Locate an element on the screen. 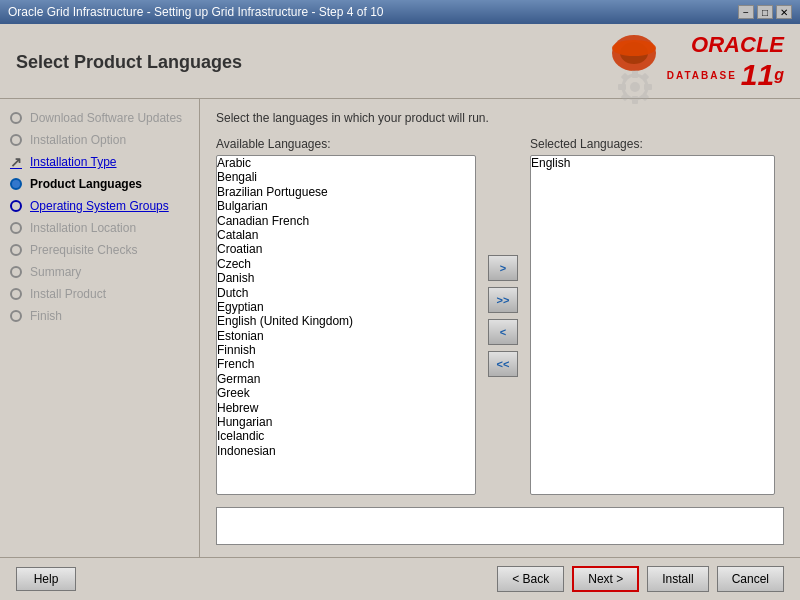 This screenshot has width=800, height=600. sidebar-item-summary: Summary is located at coordinates (100, 272).